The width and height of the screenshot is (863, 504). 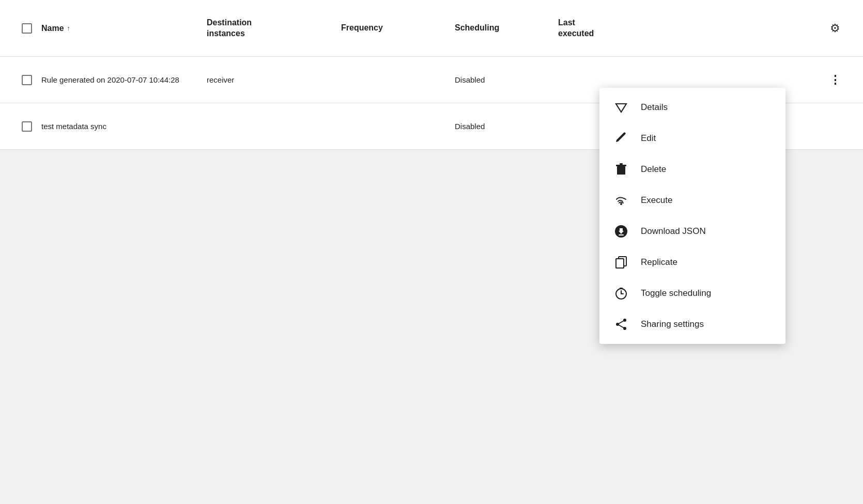 I want to click on menu-item-download-json: Download JSON, so click(x=692, y=231).